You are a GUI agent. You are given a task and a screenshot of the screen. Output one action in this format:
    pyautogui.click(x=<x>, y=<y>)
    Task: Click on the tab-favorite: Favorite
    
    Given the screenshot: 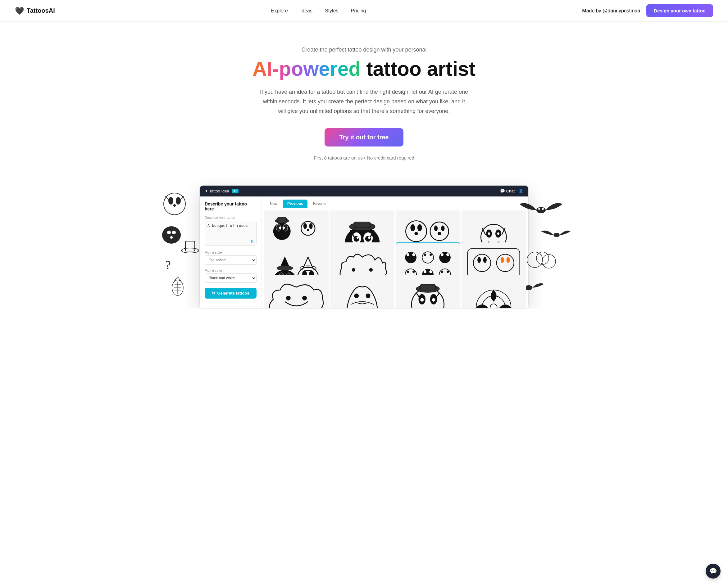 What is the action you would take?
    pyautogui.click(x=320, y=204)
    